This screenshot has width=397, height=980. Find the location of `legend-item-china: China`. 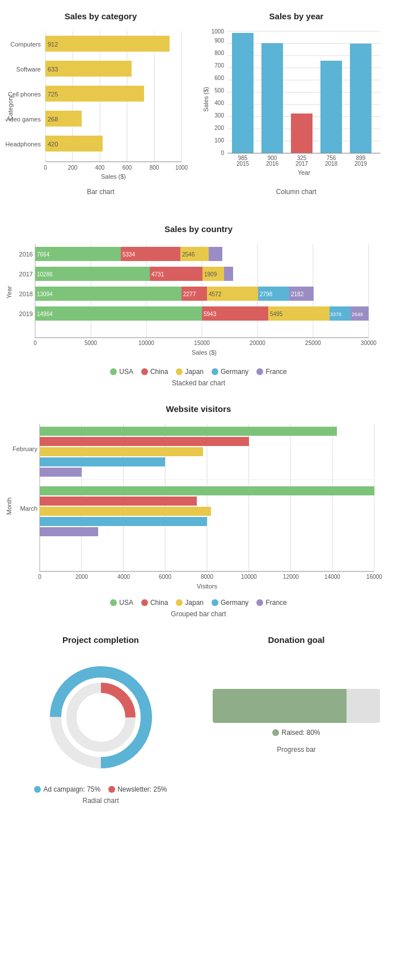

legend-item-china: China is located at coordinates (154, 372).